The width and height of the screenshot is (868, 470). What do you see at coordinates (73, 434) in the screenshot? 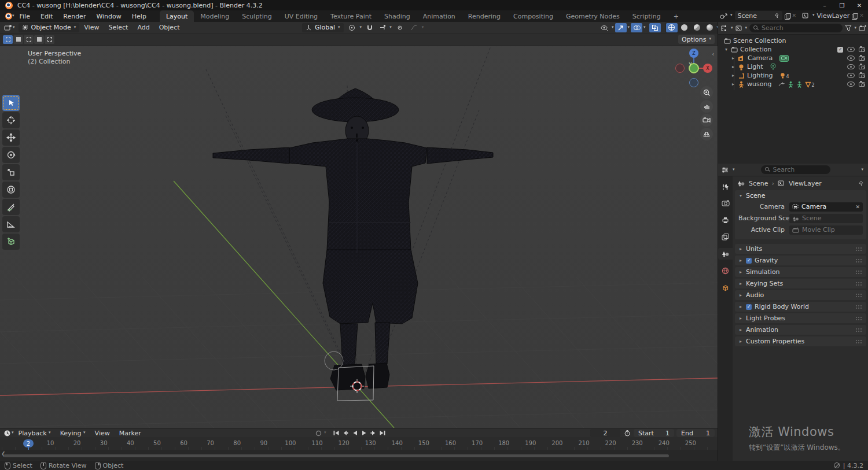
I see `timeline-menu-keying: Keying ▾` at bounding box center [73, 434].